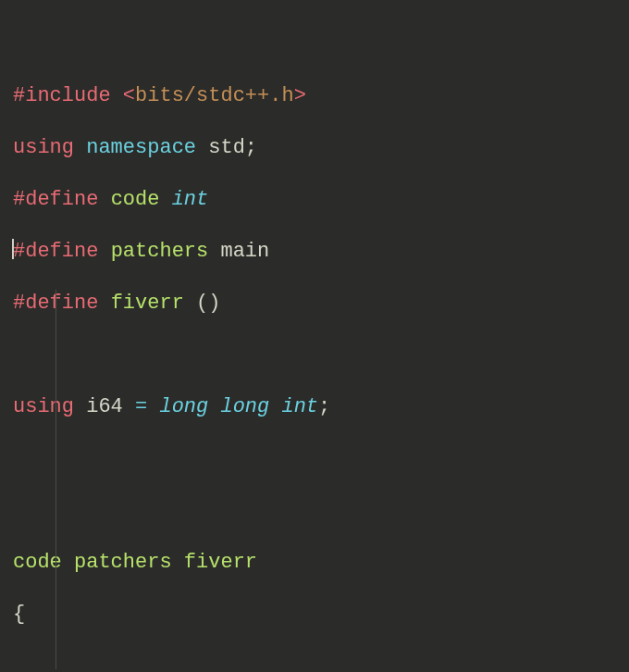 This screenshot has width=629, height=672. What do you see at coordinates (123, 563) in the screenshot?
I see `macro-patchers: patchers` at bounding box center [123, 563].